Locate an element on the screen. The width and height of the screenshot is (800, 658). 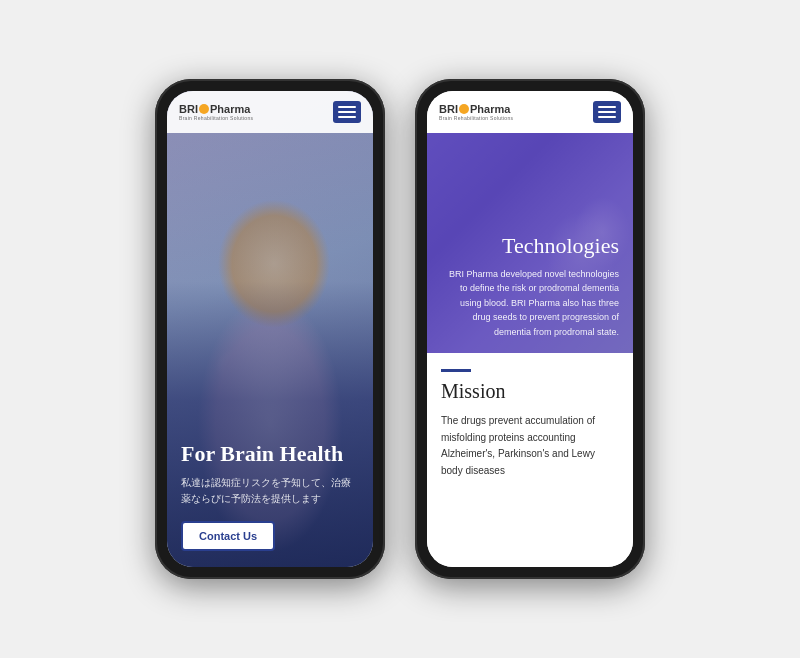
right-logo-pharma-text: Pharma is located at coordinates (490, 109).